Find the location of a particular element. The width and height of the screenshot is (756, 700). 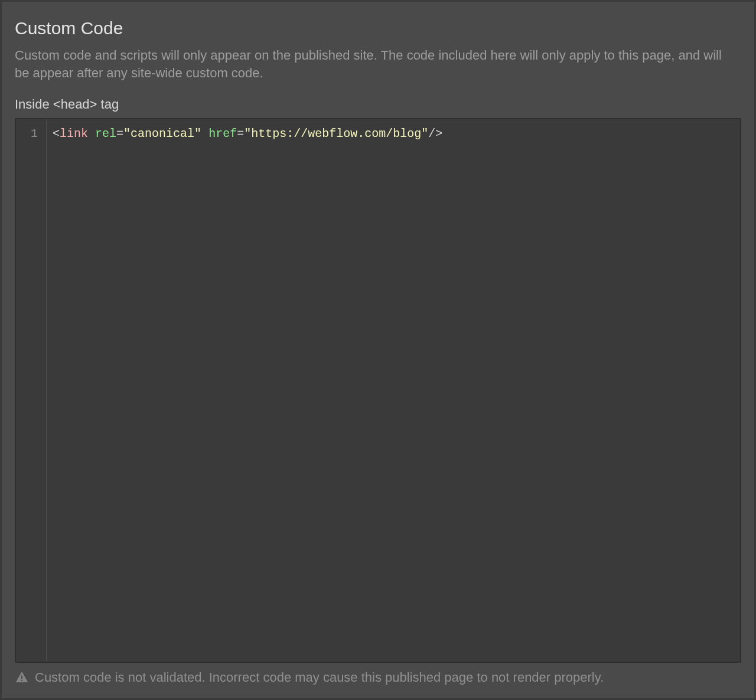

code-token-punct: < is located at coordinates (56, 133).